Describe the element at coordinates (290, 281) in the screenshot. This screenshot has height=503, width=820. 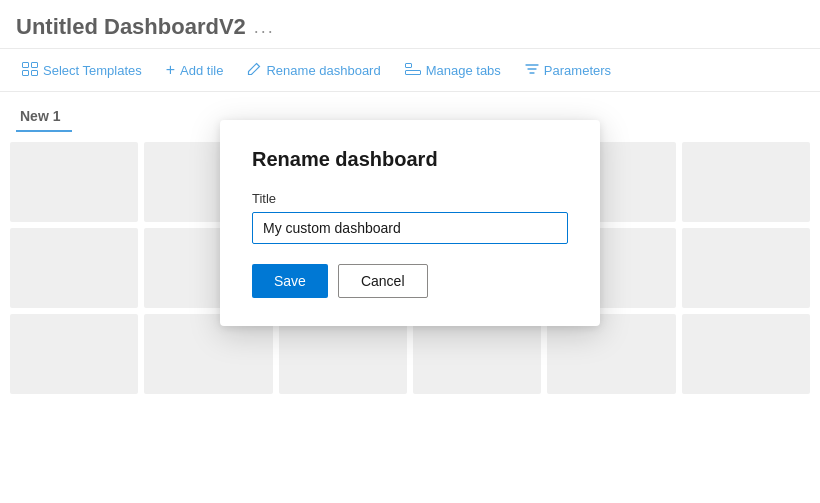
I see `save-button: Save` at that location.